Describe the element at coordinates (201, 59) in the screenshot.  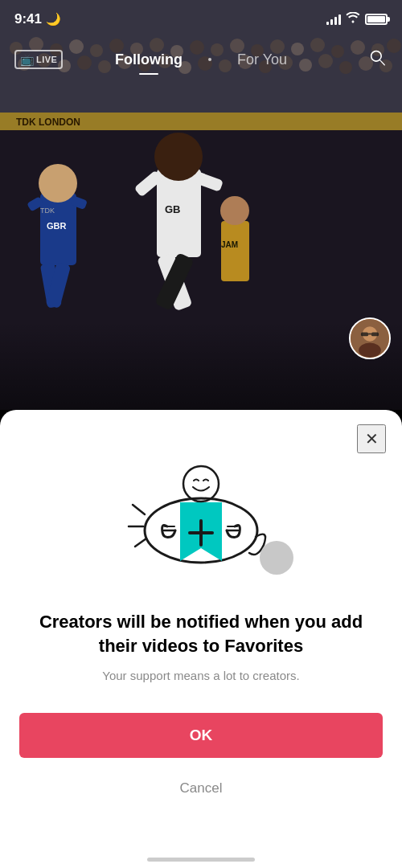
I see `nav-bar: 📺 LIVE Following For You` at that location.